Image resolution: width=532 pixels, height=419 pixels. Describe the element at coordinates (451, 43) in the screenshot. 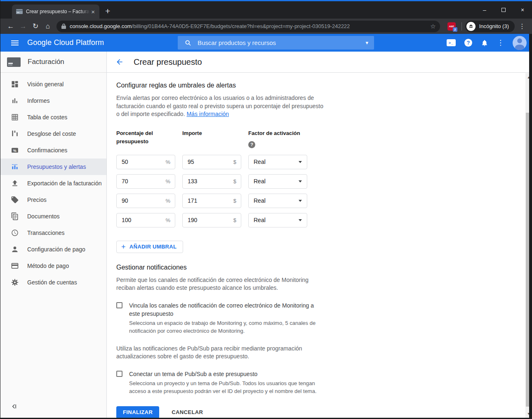

I see `cloud-shell-icon: >_` at that location.